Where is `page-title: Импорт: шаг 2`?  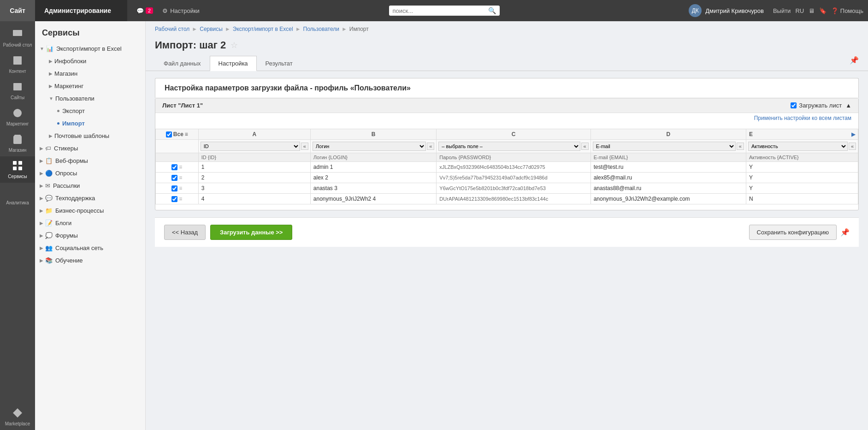 page-title: Импорт: шаг 2 is located at coordinates (190, 45).